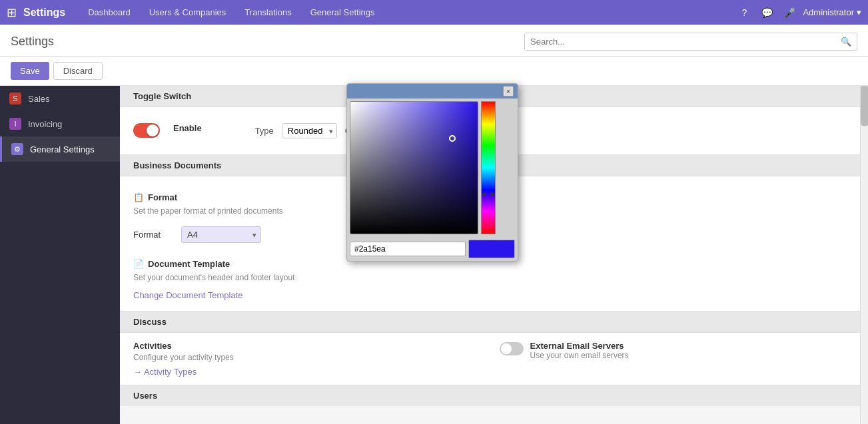 This screenshot has height=424, width=868. I want to click on nav-translations: Translations, so click(268, 12).